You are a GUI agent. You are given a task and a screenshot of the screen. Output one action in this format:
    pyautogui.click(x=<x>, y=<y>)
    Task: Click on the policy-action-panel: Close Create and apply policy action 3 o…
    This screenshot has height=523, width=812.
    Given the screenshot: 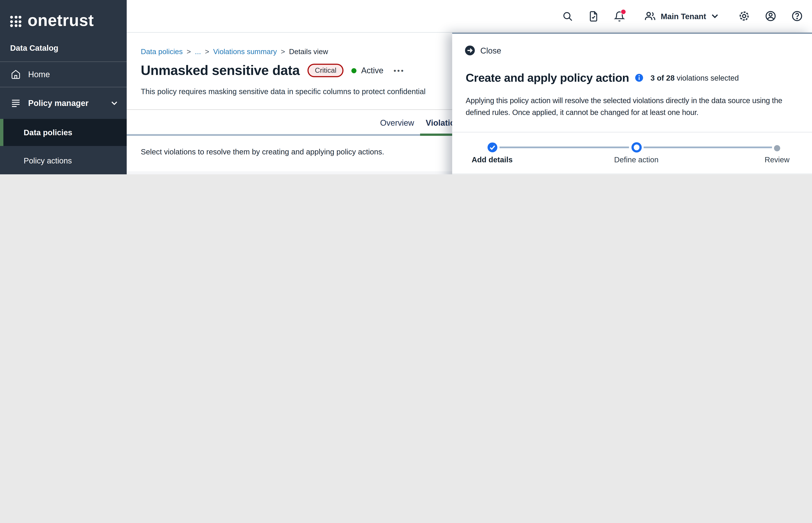 What is the action you would take?
    pyautogui.click(x=632, y=103)
    